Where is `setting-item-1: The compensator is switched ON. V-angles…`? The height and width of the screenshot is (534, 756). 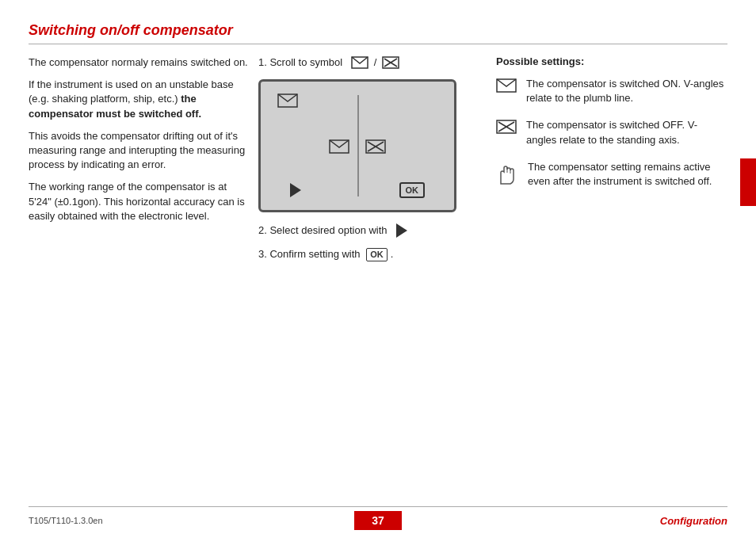 setting-item-1: The compensator is switched ON. V-angles… is located at coordinates (612, 91).